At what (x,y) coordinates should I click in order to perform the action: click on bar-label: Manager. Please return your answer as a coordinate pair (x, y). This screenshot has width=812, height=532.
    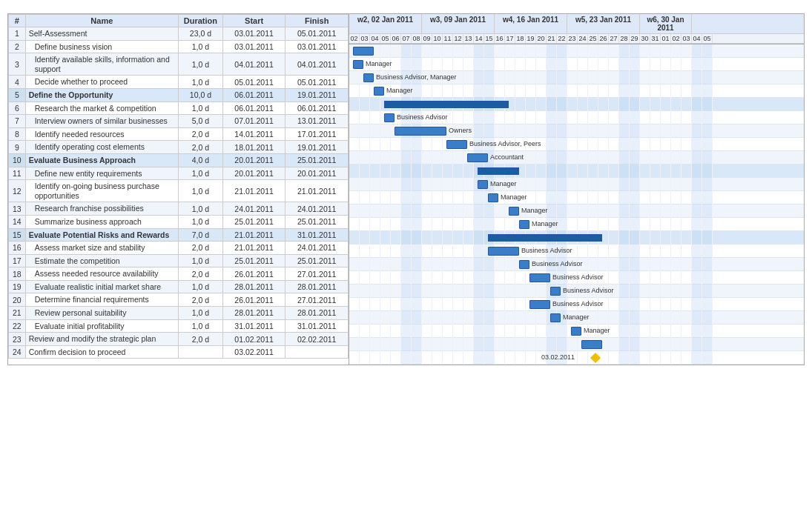
    Looking at the image, I should click on (379, 64).